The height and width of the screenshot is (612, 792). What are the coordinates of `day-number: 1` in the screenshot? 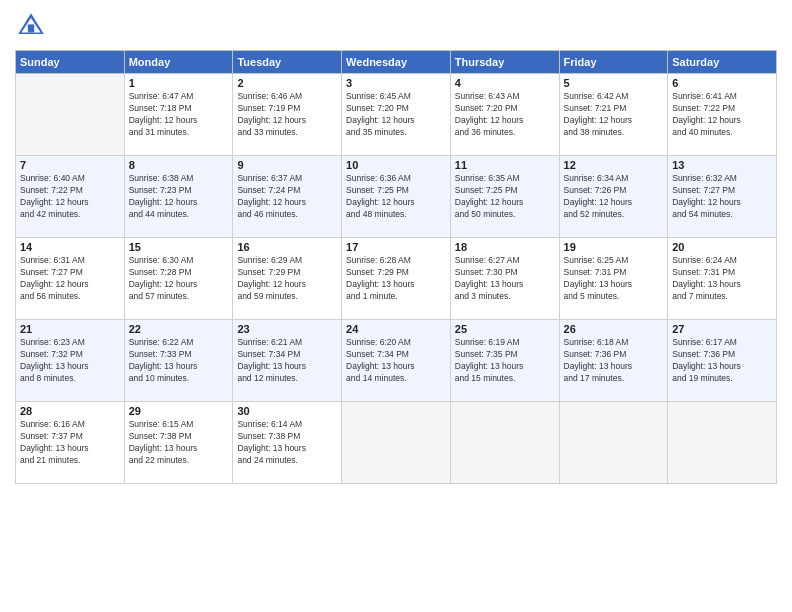 It's located at (179, 83).